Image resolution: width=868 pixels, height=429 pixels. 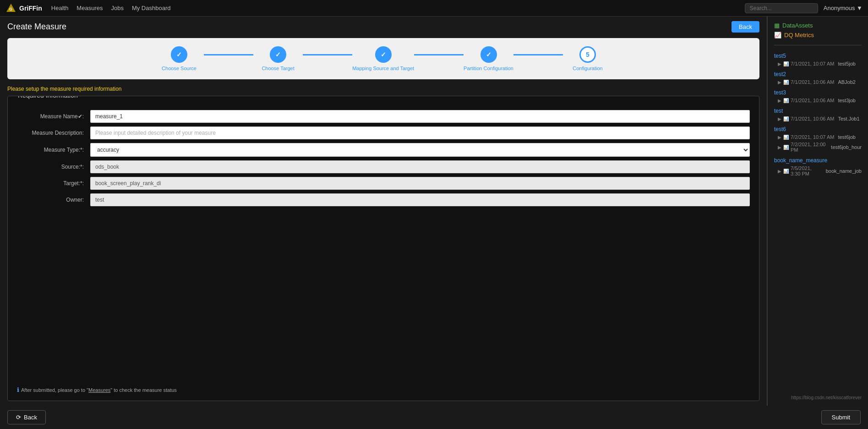 What do you see at coordinates (778, 35) in the screenshot?
I see `dq-metrics-icon: 📈` at bounding box center [778, 35].